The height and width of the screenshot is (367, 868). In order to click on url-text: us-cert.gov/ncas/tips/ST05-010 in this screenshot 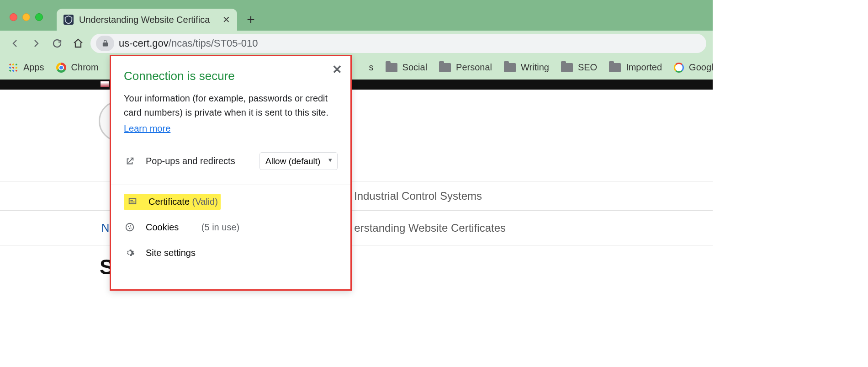, I will do `click(188, 43)`.